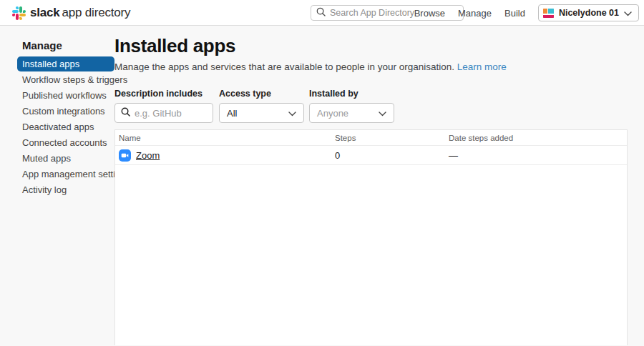 The height and width of the screenshot is (346, 644). Describe the element at coordinates (333, 113) in the screenshot. I see `installed-by-value: Anyone` at that location.